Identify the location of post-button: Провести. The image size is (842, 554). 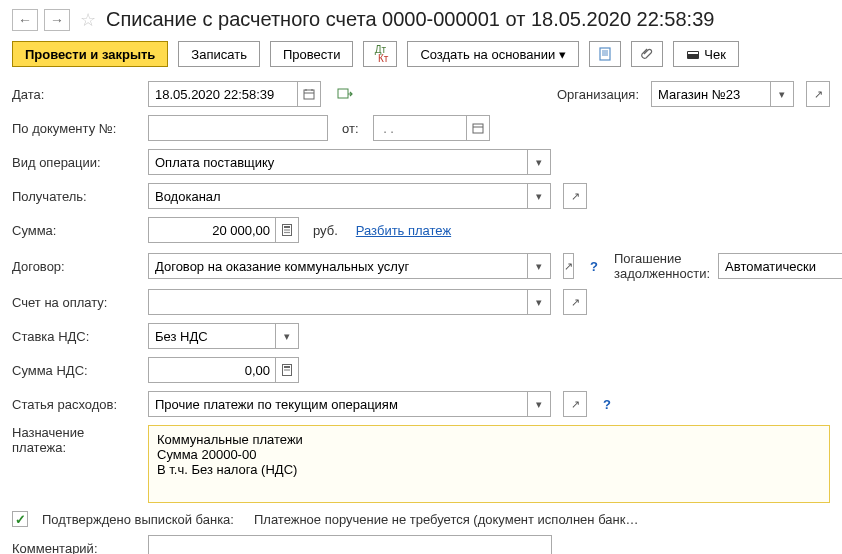
(312, 54).